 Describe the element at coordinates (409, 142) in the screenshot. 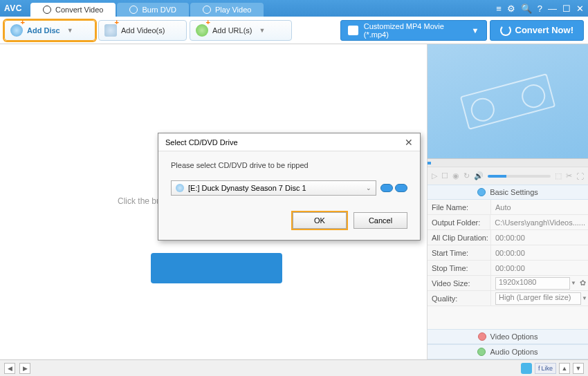

I see `dialog-close-button: ✕` at that location.